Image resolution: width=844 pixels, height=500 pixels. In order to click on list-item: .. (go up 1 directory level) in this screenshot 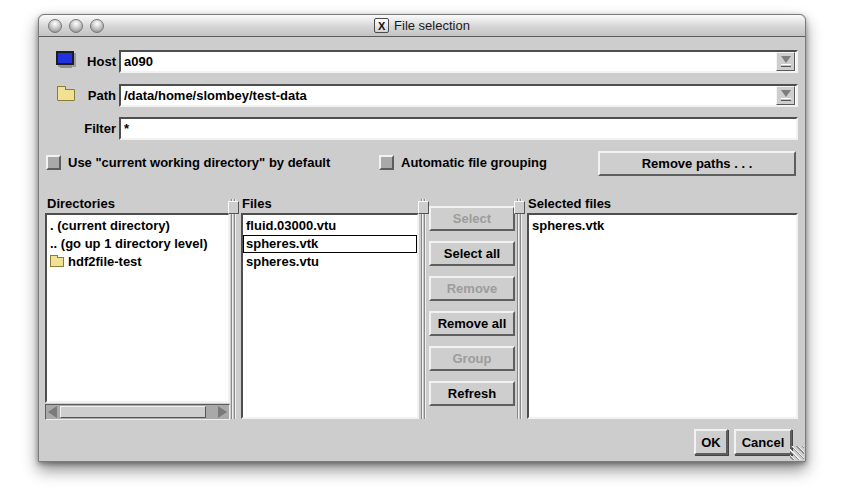, I will do `click(138, 244)`.